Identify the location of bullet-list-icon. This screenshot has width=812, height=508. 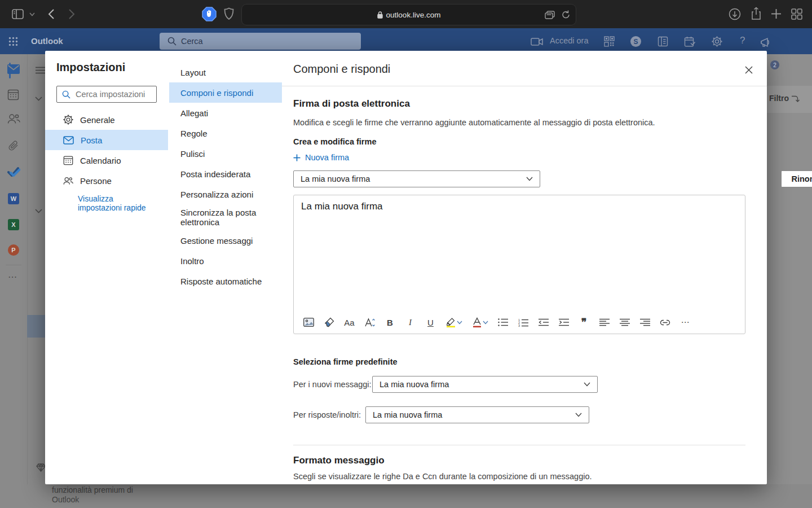
(503, 322).